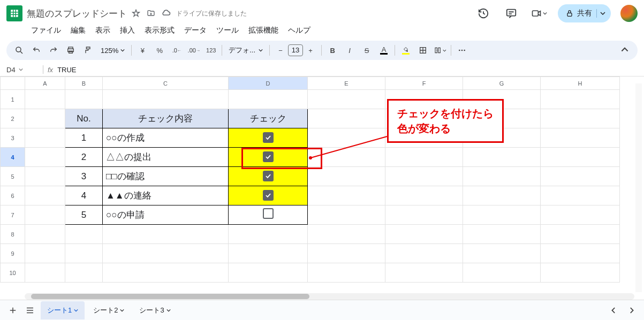  Describe the element at coordinates (614, 310) in the screenshot. I see `sheet-nav-left-icon` at that location.